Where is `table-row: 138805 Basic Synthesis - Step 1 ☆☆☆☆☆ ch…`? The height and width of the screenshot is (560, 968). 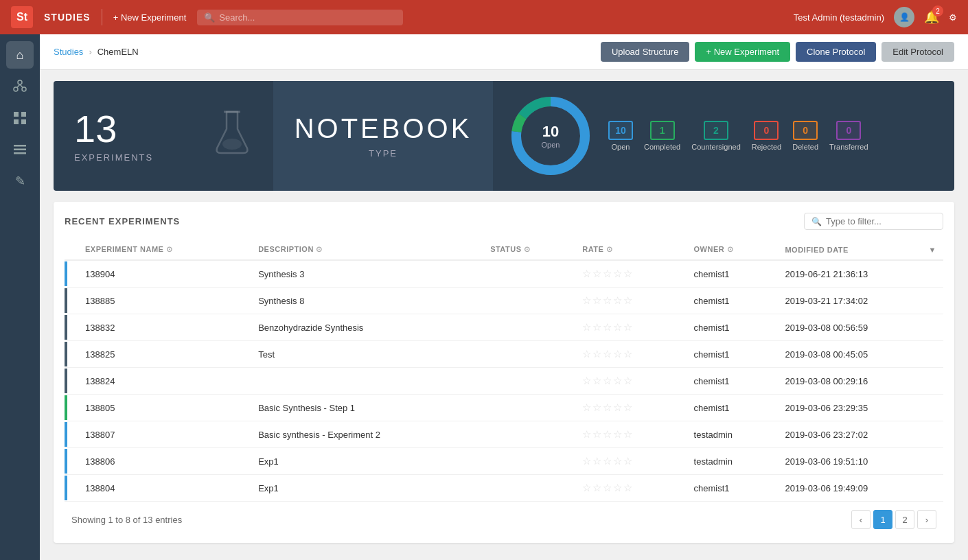
table-row: 138805 Basic Synthesis - Step 1 ☆☆☆☆☆ ch… is located at coordinates (504, 408).